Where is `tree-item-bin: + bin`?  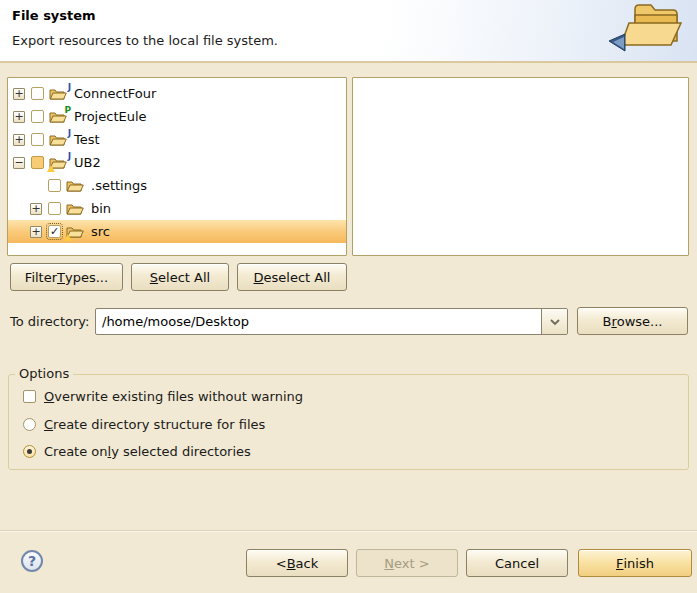
tree-item-bin: + bin is located at coordinates (177, 208).